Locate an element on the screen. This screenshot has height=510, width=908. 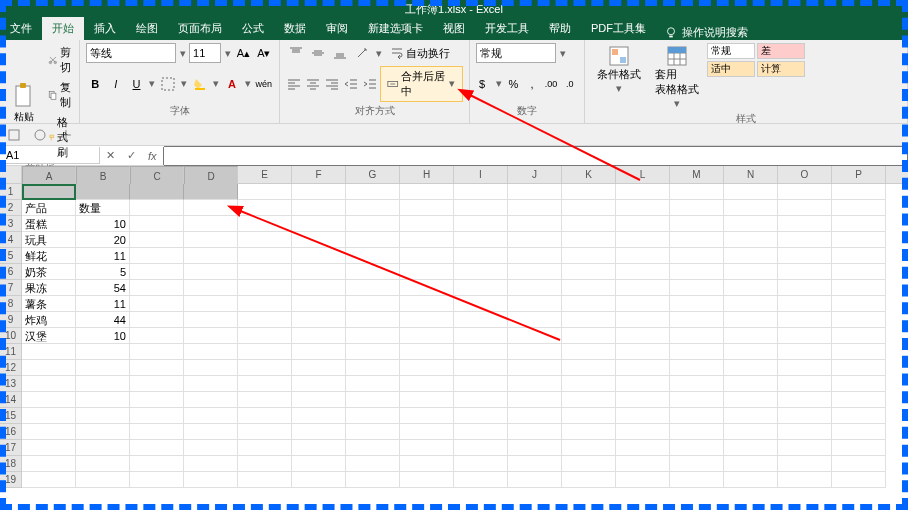
cell: 44 is located at coordinates (103, 320).